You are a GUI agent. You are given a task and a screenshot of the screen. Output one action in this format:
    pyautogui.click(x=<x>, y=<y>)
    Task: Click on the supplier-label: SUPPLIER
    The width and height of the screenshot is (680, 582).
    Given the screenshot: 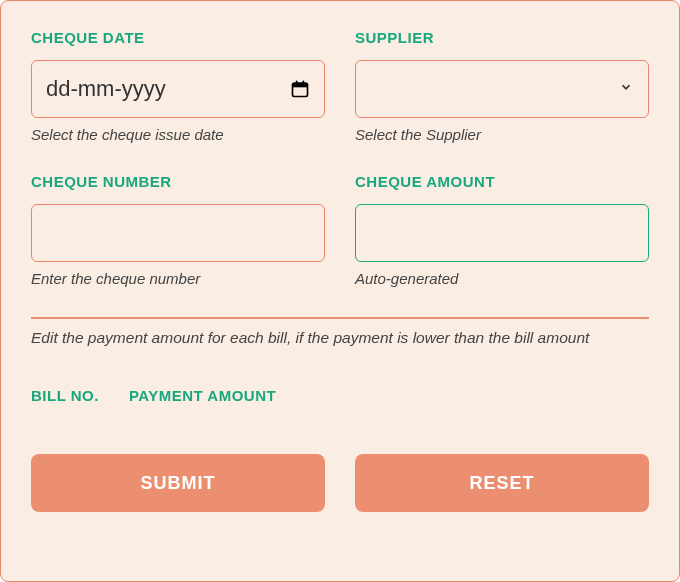 What is the action you would take?
    pyautogui.click(x=502, y=38)
    